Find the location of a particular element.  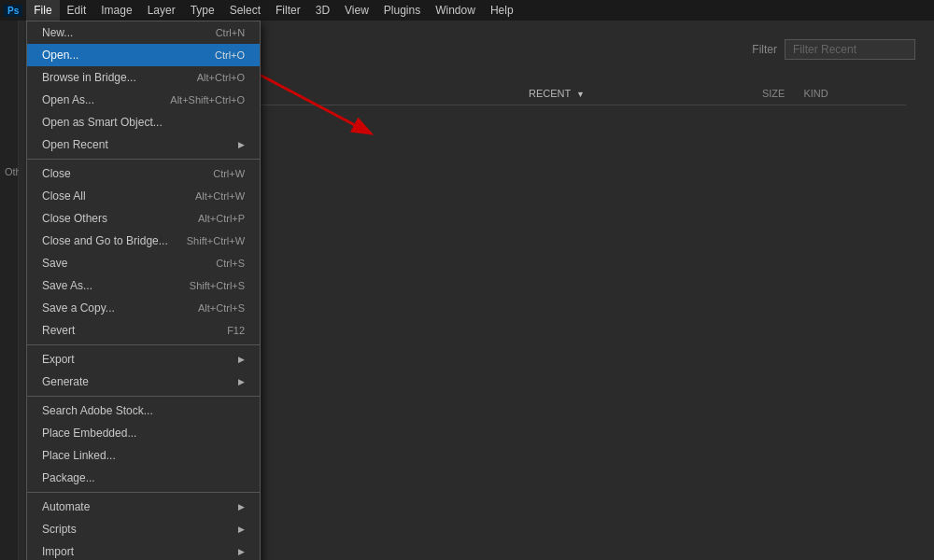

filter-label: Filter is located at coordinates (764, 49).